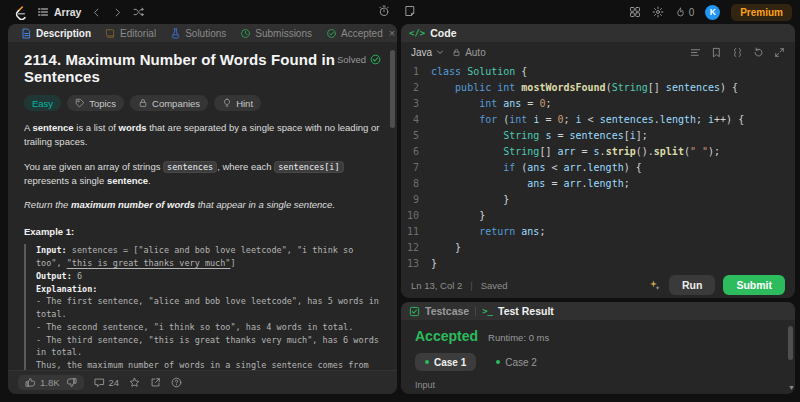 The image size is (800, 402). I want to click on vote-group: 1.8K, so click(51, 382).